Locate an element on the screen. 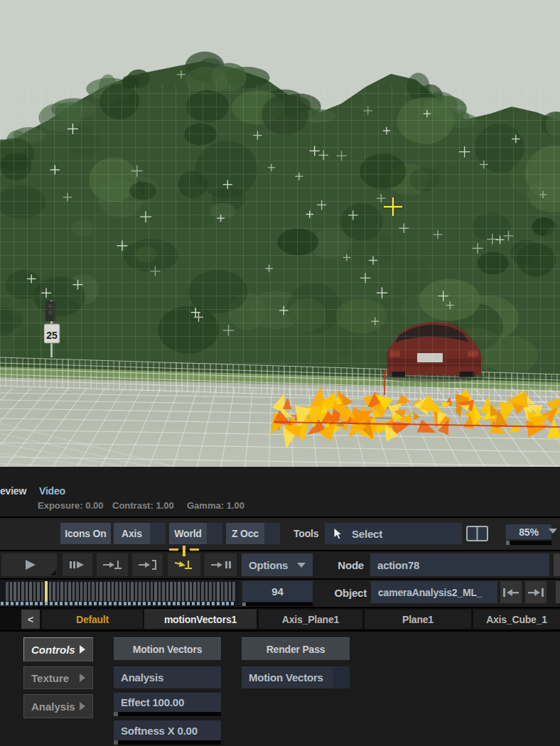  play-step-button is located at coordinates (77, 565).